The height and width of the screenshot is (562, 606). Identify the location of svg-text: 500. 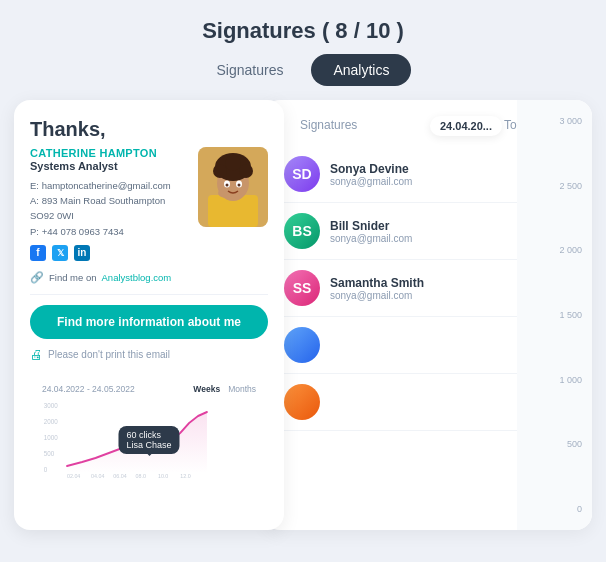
(50, 452).